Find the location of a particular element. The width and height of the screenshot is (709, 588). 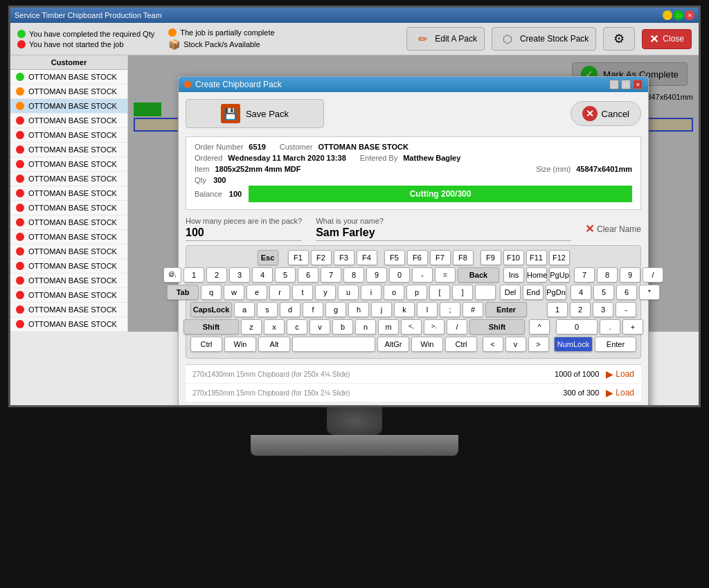

key-capslock: CapsLock is located at coordinates (211, 310).